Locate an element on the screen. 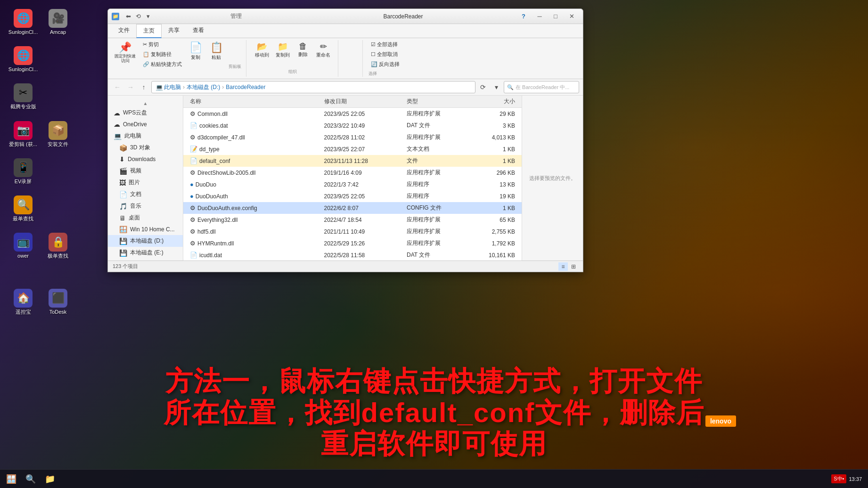  table-row: ⚙hdf5.dll 2021/1/11 10:49 应用程序扩展 2,755 K… is located at coordinates (352, 232).